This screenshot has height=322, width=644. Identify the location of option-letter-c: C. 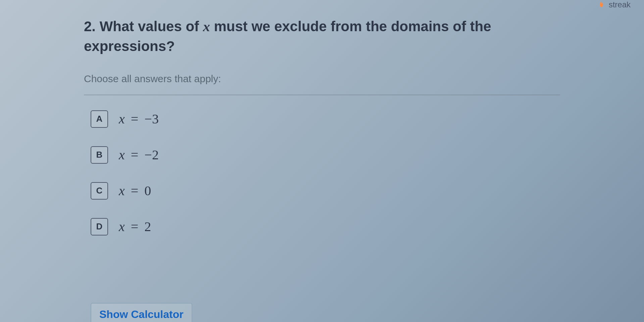
(99, 191).